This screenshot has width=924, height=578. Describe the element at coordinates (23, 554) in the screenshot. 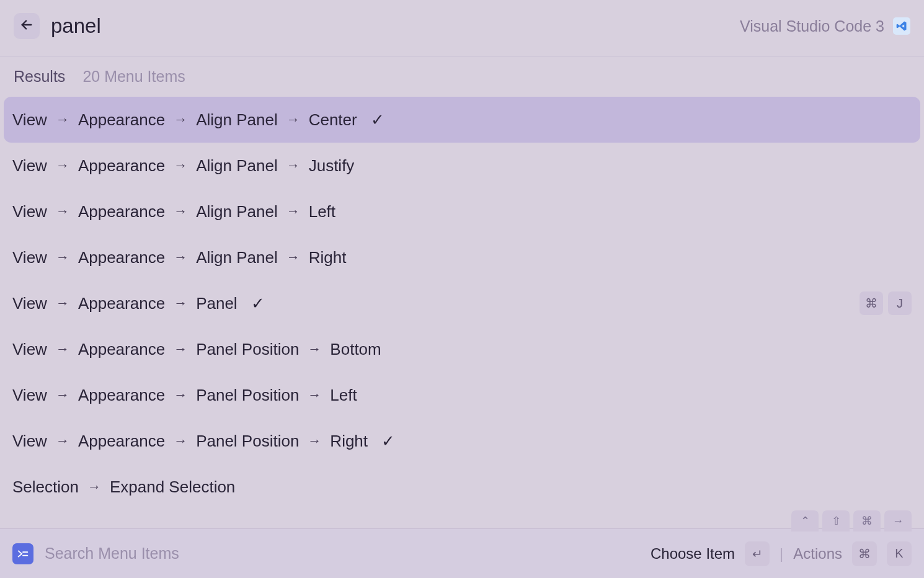

I see `raycast-icon` at that location.